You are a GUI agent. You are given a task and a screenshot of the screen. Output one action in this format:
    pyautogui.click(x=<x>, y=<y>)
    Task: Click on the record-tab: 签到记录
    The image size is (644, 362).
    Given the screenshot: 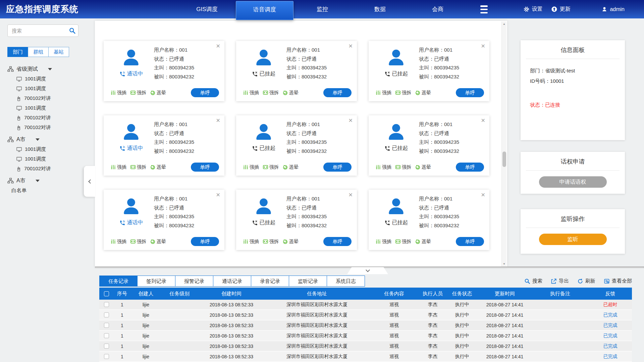 What is the action you would take?
    pyautogui.click(x=156, y=281)
    